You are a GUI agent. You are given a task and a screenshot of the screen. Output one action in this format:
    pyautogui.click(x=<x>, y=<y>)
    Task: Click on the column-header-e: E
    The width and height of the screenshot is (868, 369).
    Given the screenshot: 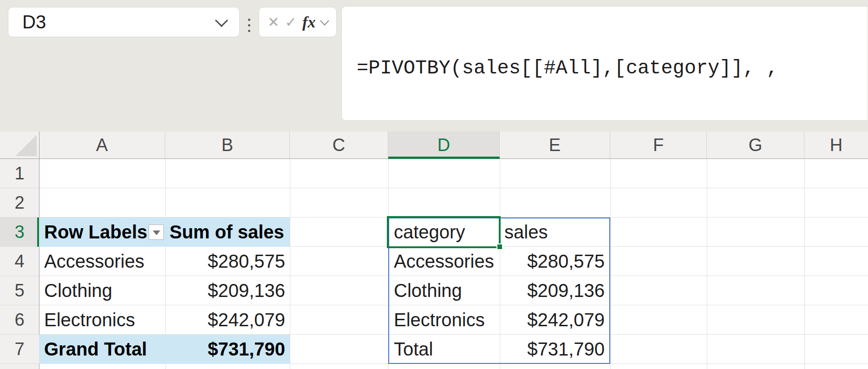 What is the action you would take?
    pyautogui.click(x=555, y=145)
    